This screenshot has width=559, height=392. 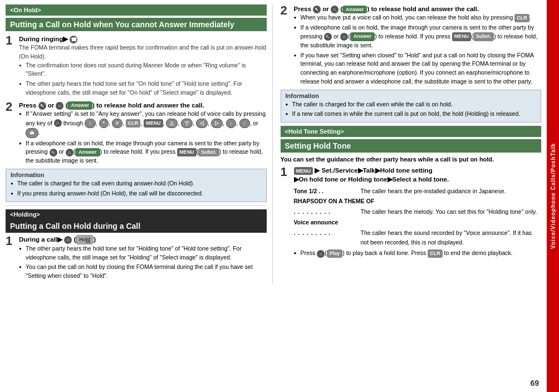 What do you see at coordinates (411, 159) in the screenshot?
I see `hold-tone-subtitle: You can set the guidance the other party…` at bounding box center [411, 159].